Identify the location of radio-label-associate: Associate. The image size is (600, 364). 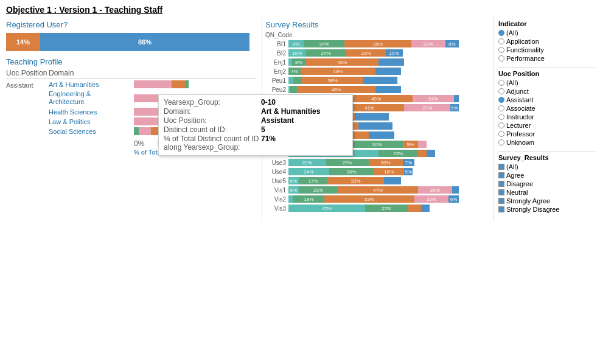
(521, 108).